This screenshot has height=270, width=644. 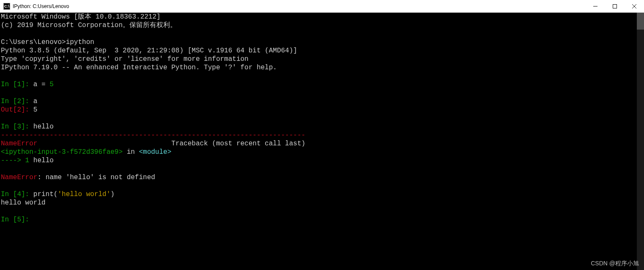 What do you see at coordinates (15, 161) in the screenshot?
I see `traceback-arrow: ----> 1` at bounding box center [15, 161].